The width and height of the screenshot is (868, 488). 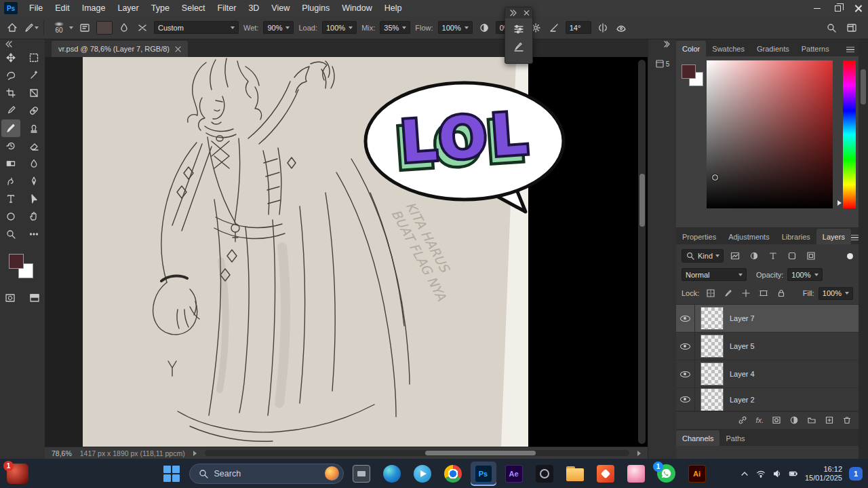 I want to click on airbrush-toggle, so click(x=484, y=28).